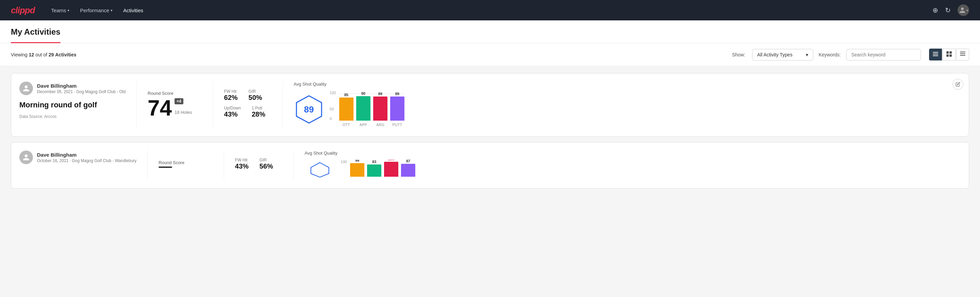  I want to click on bar-group-ott: 85, so click(346, 107).